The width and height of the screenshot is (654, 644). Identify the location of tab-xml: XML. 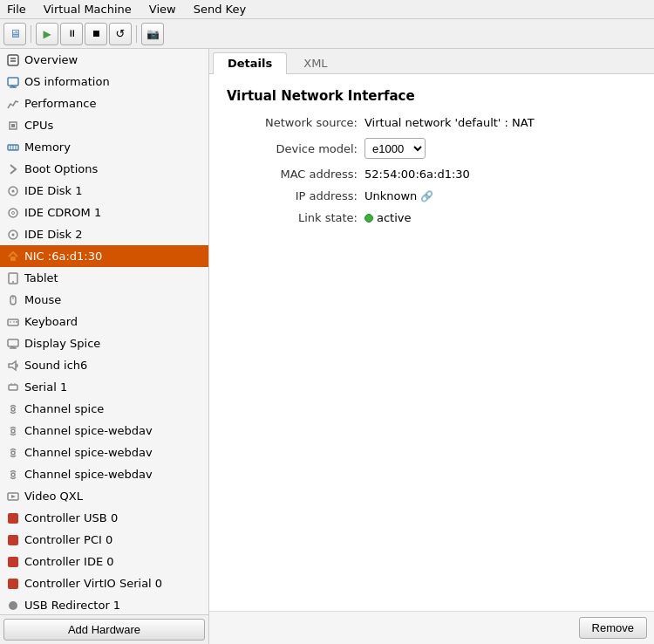
(316, 63).